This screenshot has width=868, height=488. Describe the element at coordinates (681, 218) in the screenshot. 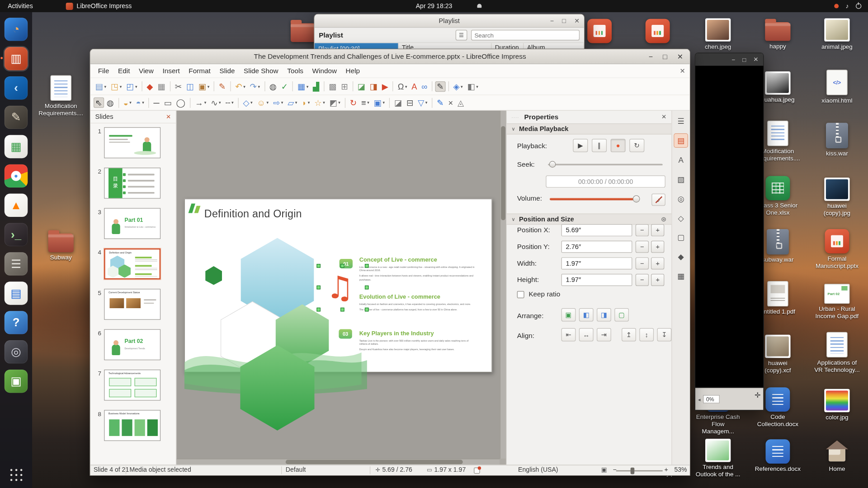

I see `sidebar-tab-shapes-deck: ◇` at that location.